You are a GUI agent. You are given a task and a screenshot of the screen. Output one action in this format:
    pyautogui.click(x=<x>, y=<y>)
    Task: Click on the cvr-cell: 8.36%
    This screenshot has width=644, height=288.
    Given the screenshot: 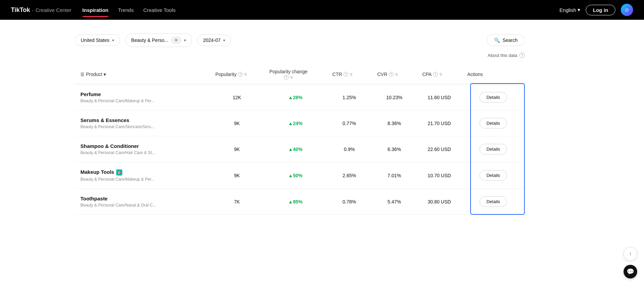 What is the action you would take?
    pyautogui.click(x=394, y=123)
    